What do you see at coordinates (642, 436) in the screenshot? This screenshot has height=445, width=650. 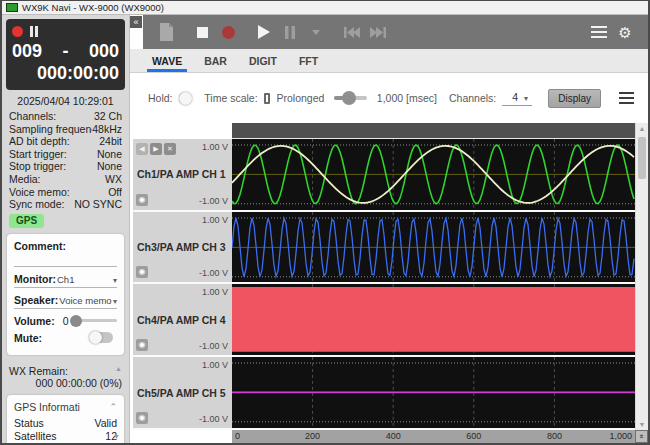 I see `timeline-collapse-button: «` at bounding box center [642, 436].